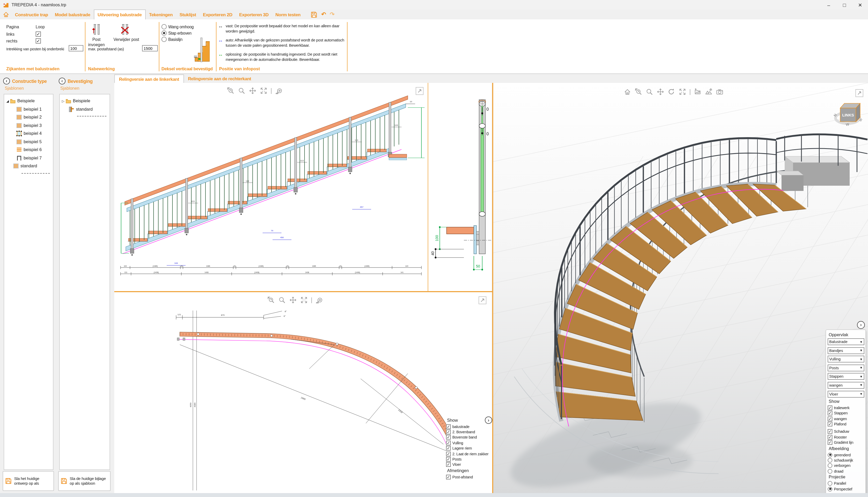 Image resolution: width=868 pixels, height=497 pixels. What do you see at coordinates (119, 14) in the screenshot?
I see `ribbon-tab-uitvoering-balustrade: Uitvoering balustrade` at bounding box center [119, 14].